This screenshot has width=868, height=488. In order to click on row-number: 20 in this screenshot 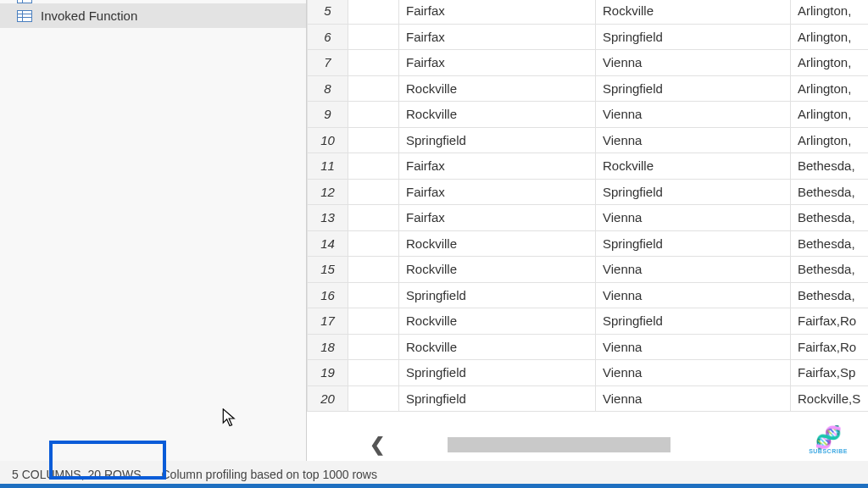, I will do `click(328, 398)`.